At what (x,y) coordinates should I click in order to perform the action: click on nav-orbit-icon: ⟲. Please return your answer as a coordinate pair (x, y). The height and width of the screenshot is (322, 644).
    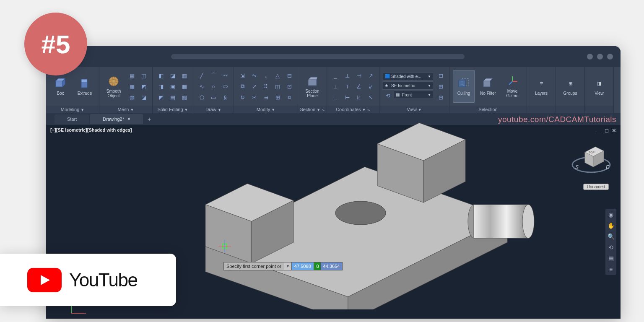
    Looking at the image, I should click on (611, 247).